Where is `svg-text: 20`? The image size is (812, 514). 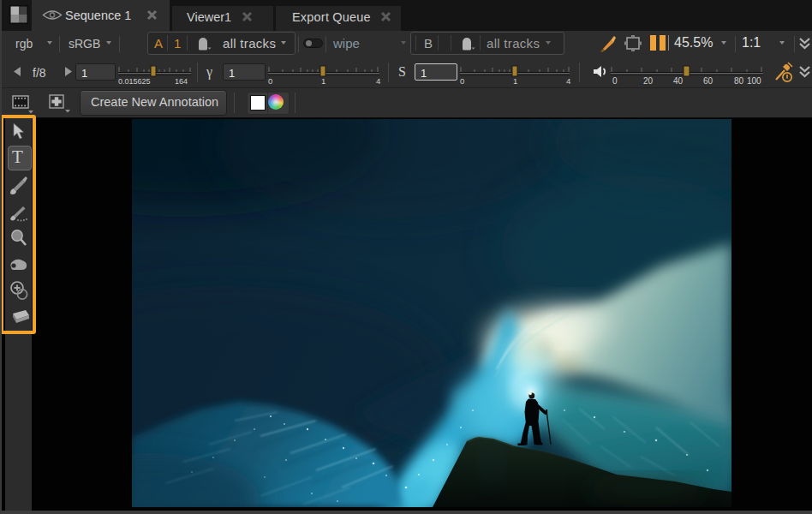
svg-text: 20 is located at coordinates (648, 81).